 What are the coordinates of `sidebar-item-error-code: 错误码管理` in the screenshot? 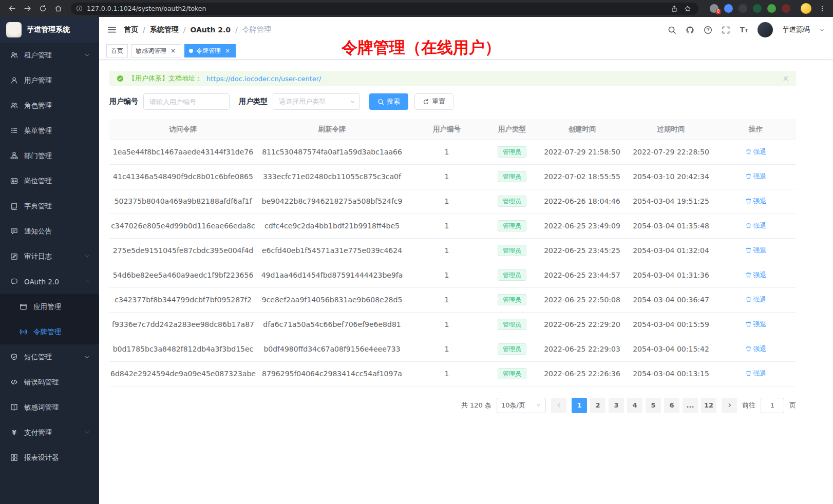 It's located at (49, 382).